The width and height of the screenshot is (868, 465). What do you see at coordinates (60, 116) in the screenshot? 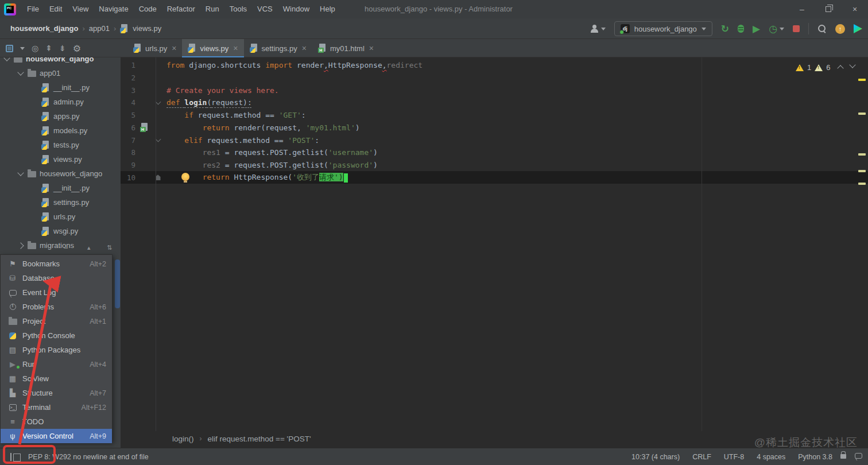
I see `tree-item-apps-py: apps.py` at bounding box center [60, 116].